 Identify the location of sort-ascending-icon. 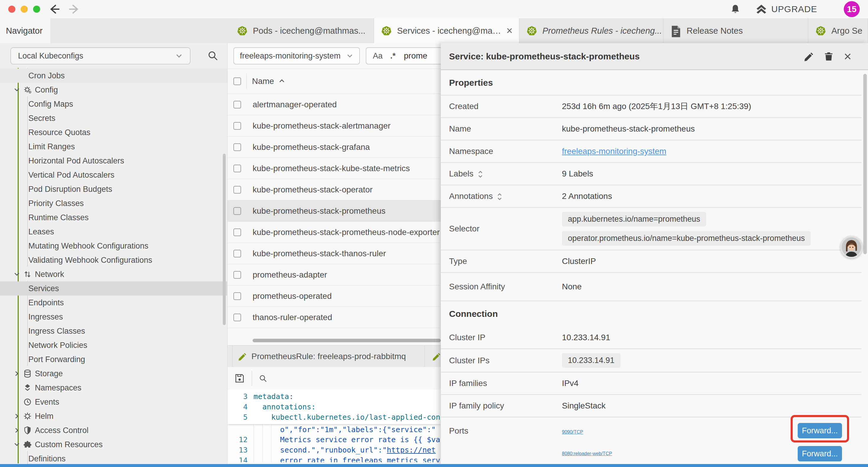
(282, 82).